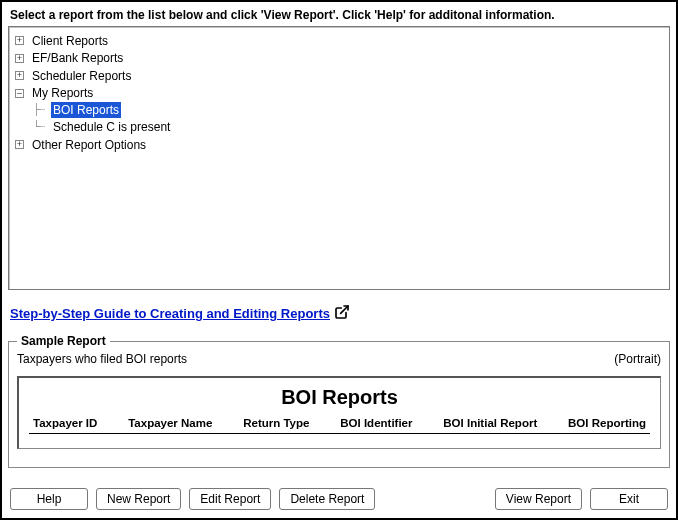 The width and height of the screenshot is (678, 520). Describe the element at coordinates (170, 314) in the screenshot. I see `guide-link: Step-by-Step Guide to Creating and Editi…` at that location.